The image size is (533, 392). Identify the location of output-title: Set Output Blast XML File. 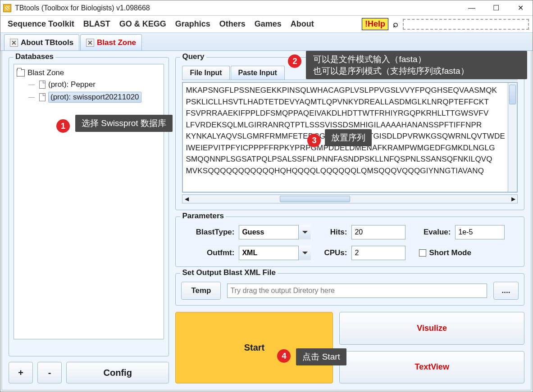
(229, 273).